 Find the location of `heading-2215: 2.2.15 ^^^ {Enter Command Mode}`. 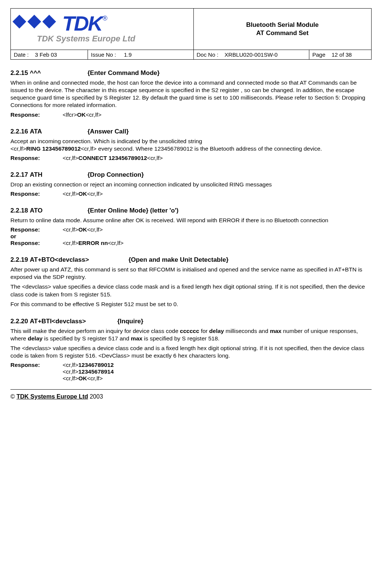

heading-2215: 2.2.15 ^^^ {Enter Command Mode} is located at coordinates (191, 73).